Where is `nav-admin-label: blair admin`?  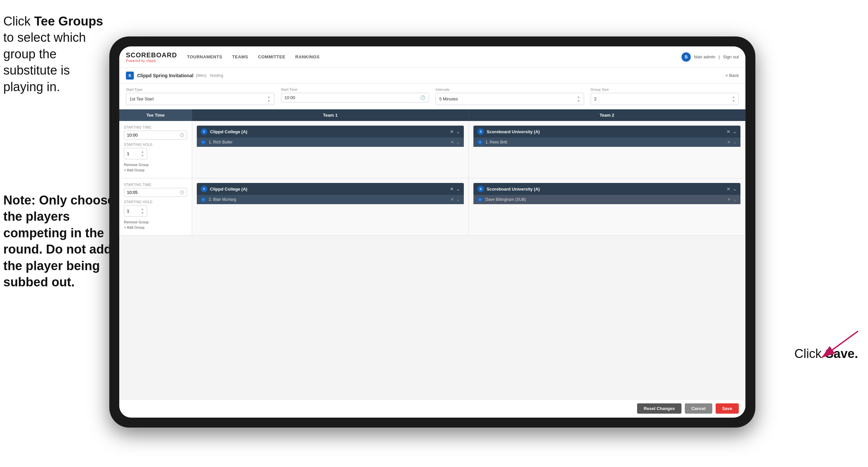
nav-admin-label: blair admin is located at coordinates (705, 57).